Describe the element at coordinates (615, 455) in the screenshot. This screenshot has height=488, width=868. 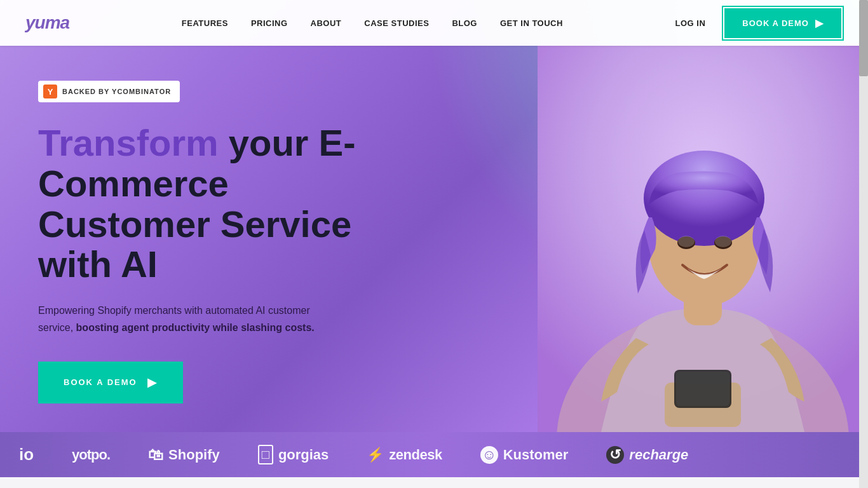
I see `recharge-icon: ↺` at that location.